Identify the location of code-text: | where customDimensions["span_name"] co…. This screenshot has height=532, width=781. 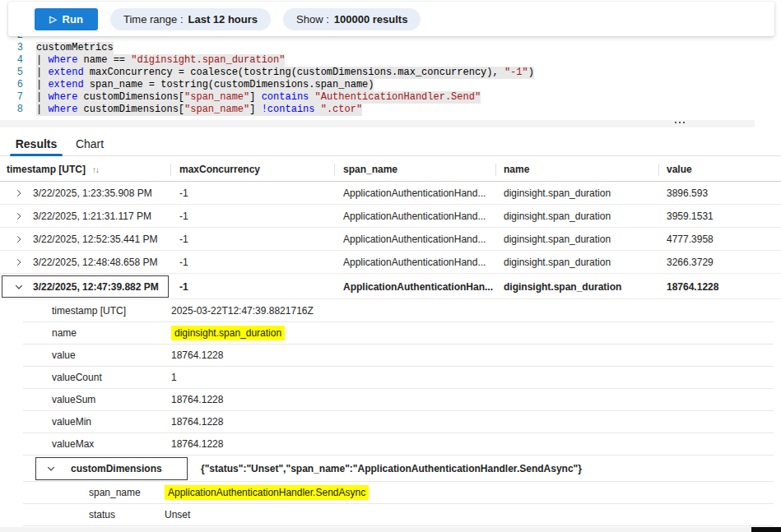
(258, 97).